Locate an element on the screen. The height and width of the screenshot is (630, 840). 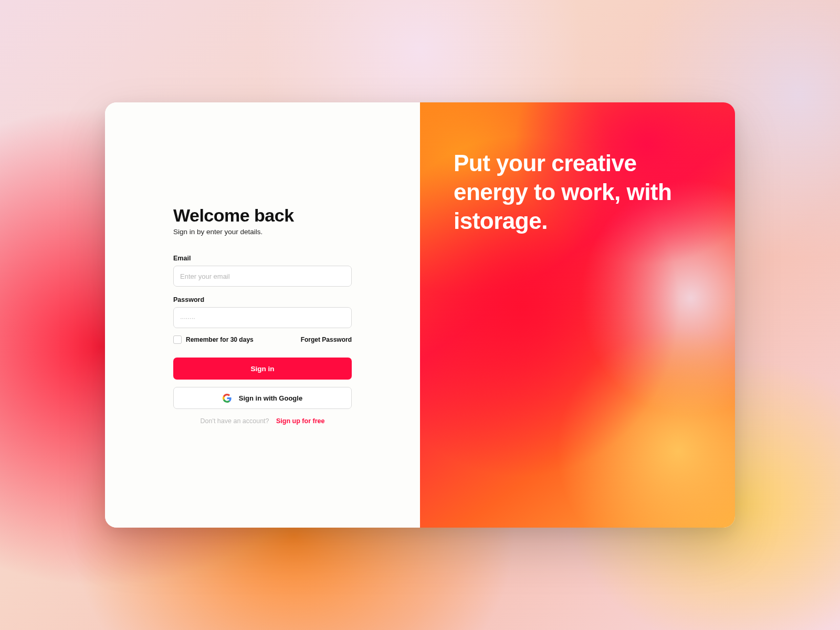
login-form: Welcome back Sign in by enter your detai… is located at coordinates (262, 315).